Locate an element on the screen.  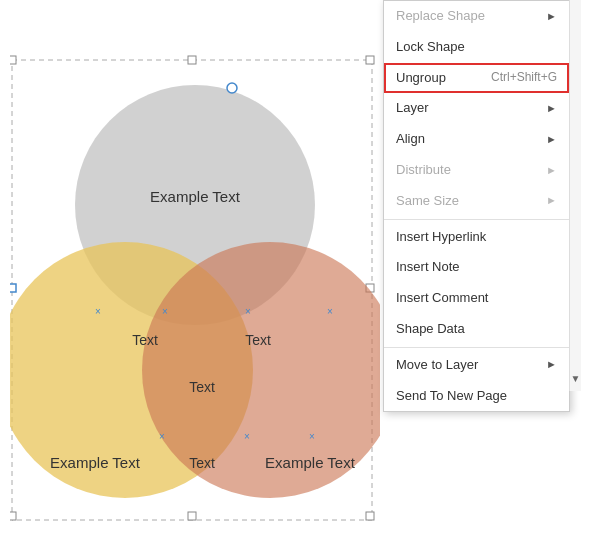
submenu-arrow-move-to-layer: ► is located at coordinates (552, 365).